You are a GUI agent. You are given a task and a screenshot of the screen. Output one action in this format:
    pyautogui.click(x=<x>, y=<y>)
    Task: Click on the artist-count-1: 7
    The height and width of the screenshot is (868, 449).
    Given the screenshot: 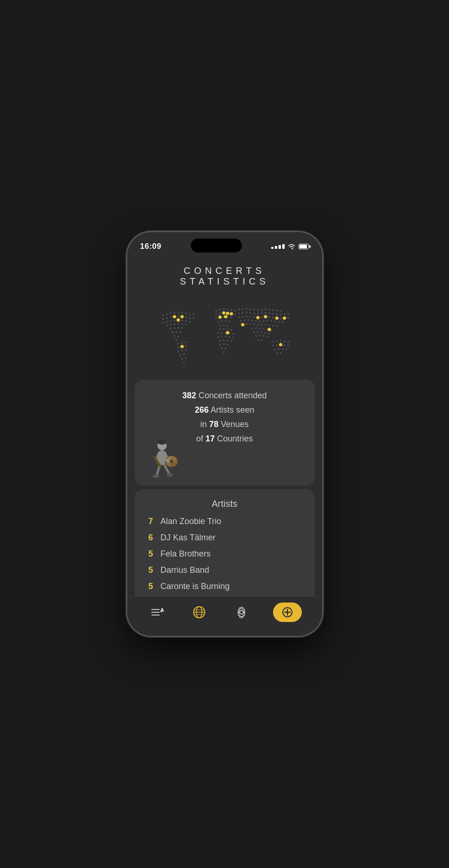 What is the action you would take?
    pyautogui.click(x=149, y=522)
    